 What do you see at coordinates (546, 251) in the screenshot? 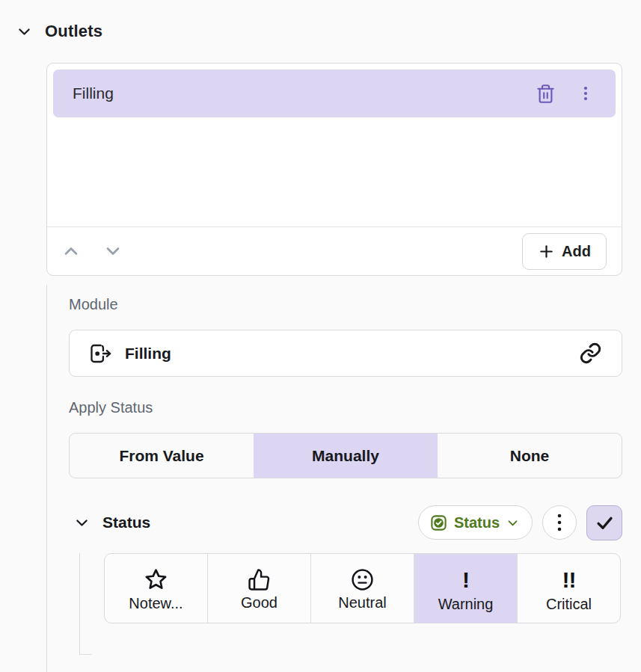
I see `plus-icon` at bounding box center [546, 251].